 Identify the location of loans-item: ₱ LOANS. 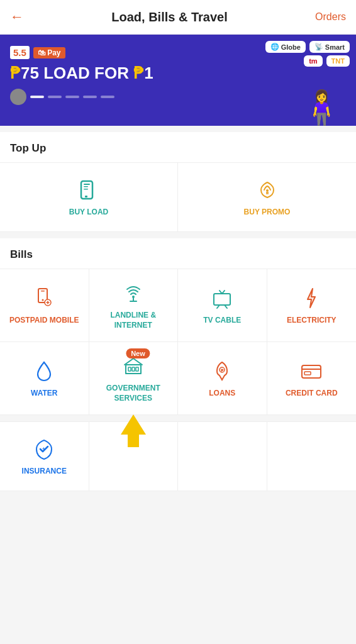
(223, 379).